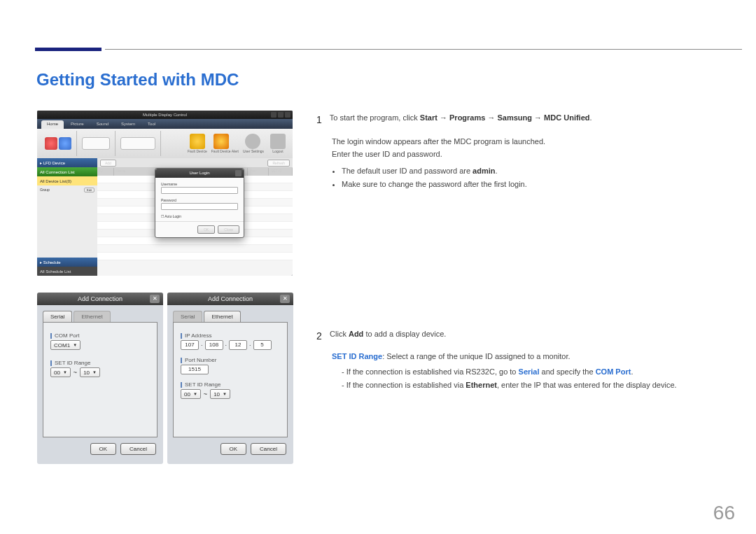 Image resolution: width=756 pixels, height=534 pixels. Describe the element at coordinates (197, 151) in the screenshot. I see `fault-label: Fault Device` at that location.